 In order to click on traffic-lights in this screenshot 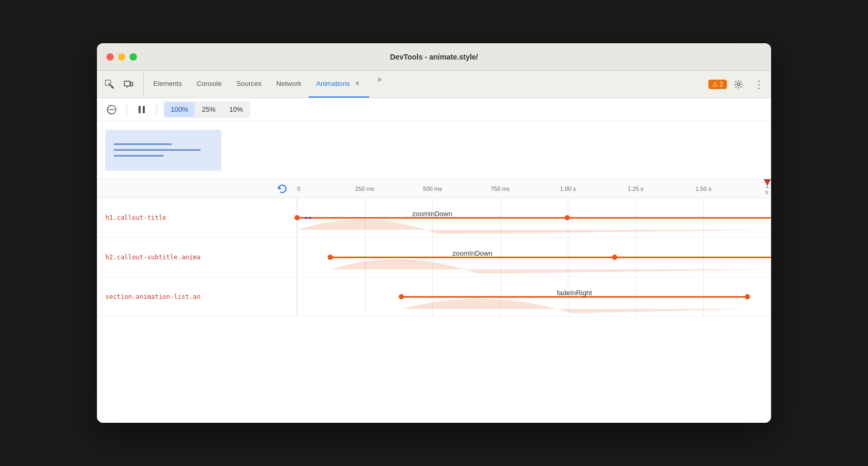, I will do `click(122, 57)`.